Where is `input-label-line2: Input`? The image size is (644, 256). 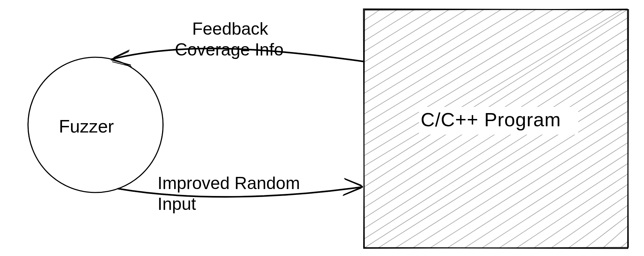
input-label-line2: Input is located at coordinates (177, 204).